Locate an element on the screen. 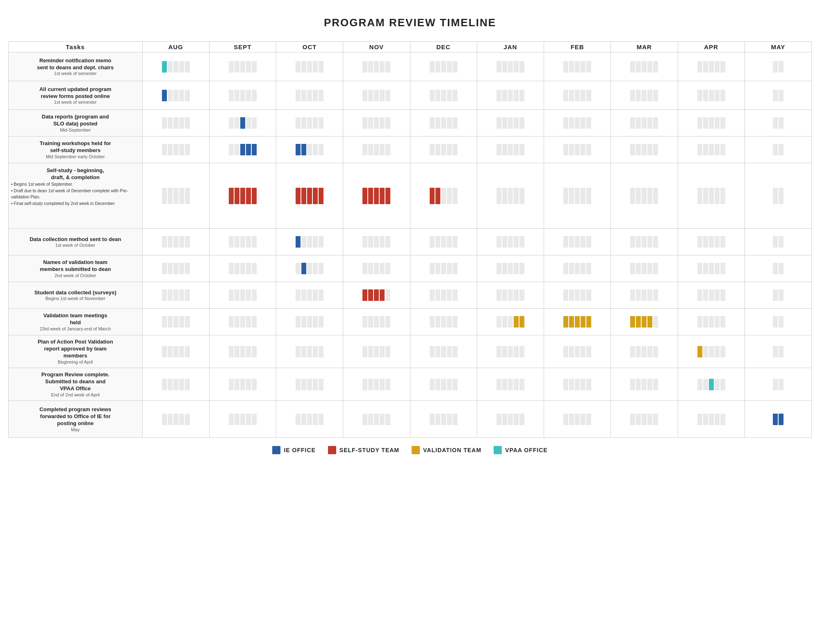 Image resolution: width=820 pixels, height=644 pixels. cell-selfstudy-dec is located at coordinates (444, 196).